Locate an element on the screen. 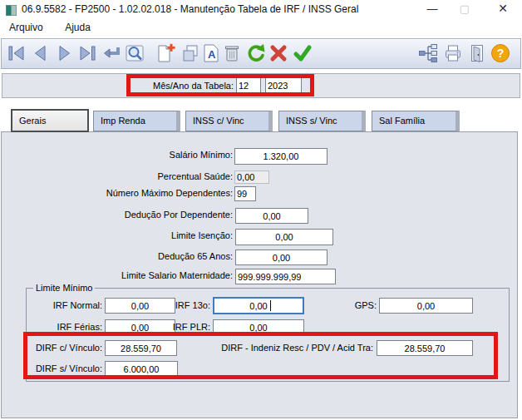  dirf-c-vinculo-label: DIRF c/ Vínculo: is located at coordinates (60, 348).